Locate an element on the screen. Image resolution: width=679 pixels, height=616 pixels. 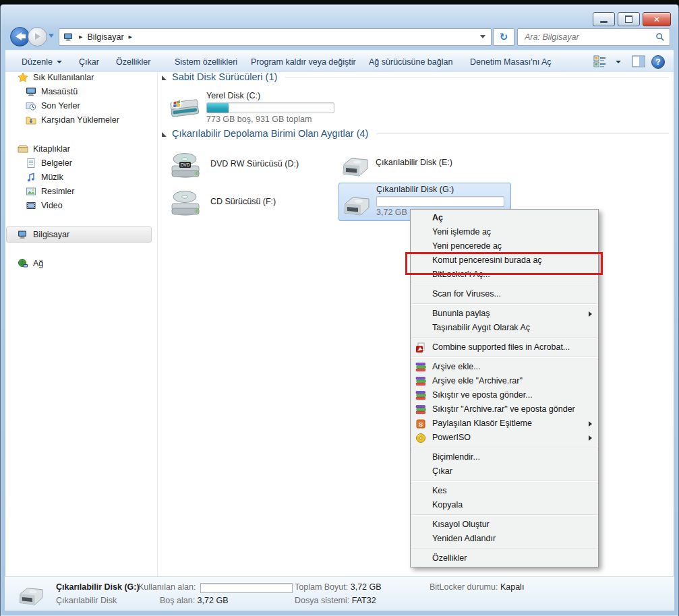
toolbar-program-kaldir: Program kaldır veya değiştir is located at coordinates (303, 62).